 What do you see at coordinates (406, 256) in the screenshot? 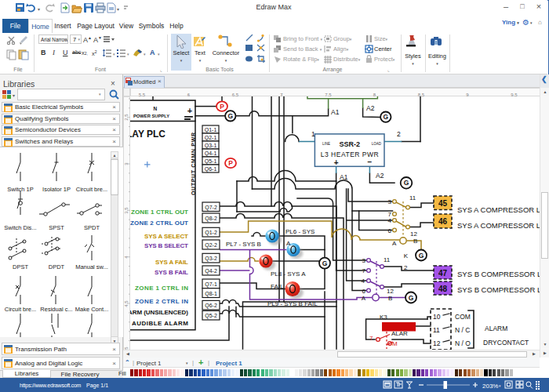
I see `svg-text: K` at bounding box center [406, 256].